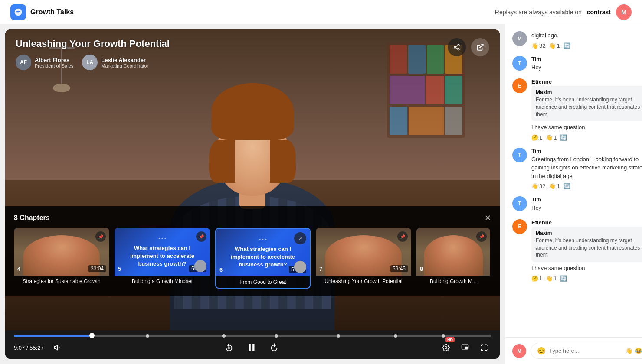 The width and height of the screenshot is (642, 364). Describe the element at coordinates (18, 12) in the screenshot. I see `app-logo-icon` at that location.